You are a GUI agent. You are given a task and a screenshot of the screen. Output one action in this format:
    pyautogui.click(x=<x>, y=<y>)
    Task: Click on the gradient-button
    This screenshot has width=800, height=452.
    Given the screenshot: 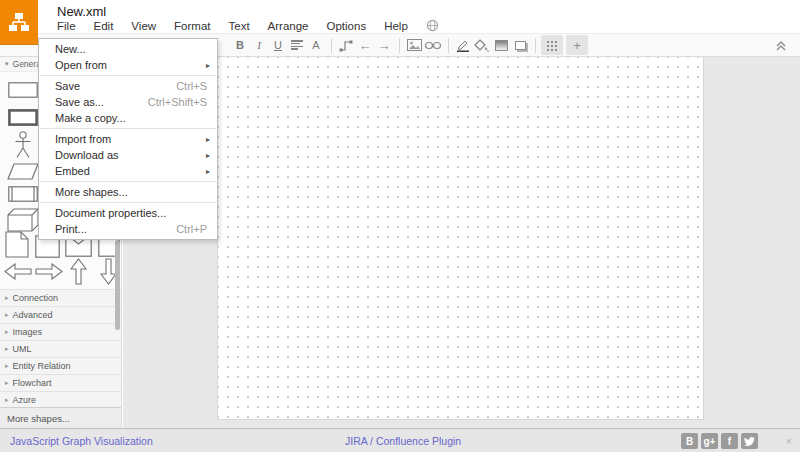 What is the action you would take?
    pyautogui.click(x=501, y=45)
    